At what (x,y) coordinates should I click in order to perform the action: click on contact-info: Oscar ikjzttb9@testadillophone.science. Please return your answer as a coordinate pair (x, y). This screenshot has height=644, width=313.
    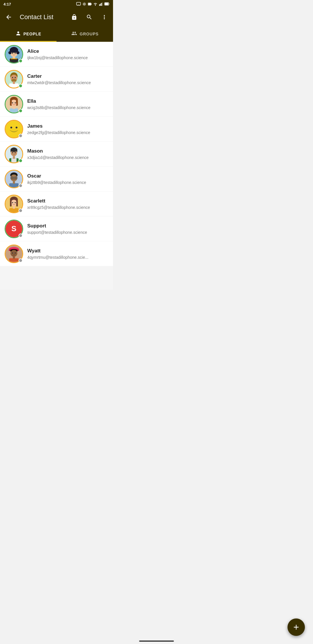
    Looking at the image, I should click on (68, 179).